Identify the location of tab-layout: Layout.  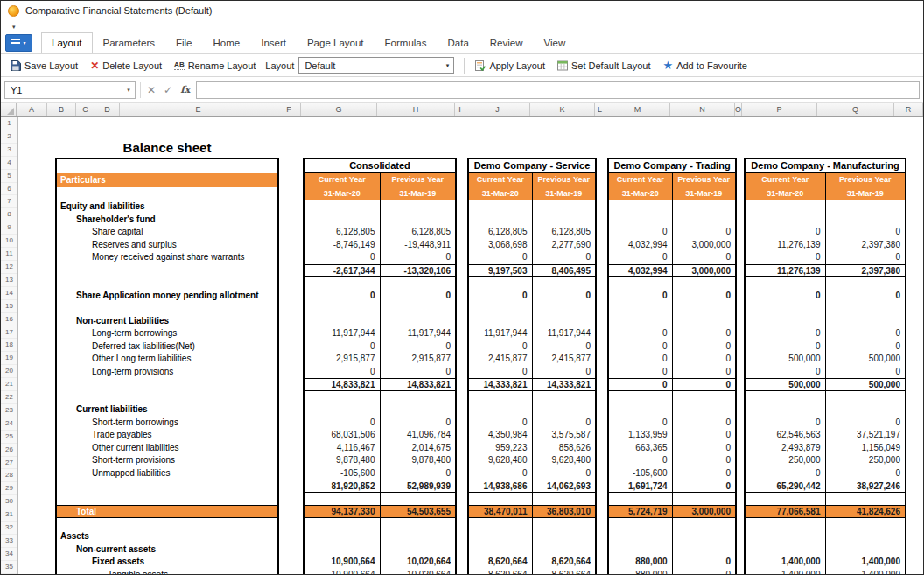
(66, 43).